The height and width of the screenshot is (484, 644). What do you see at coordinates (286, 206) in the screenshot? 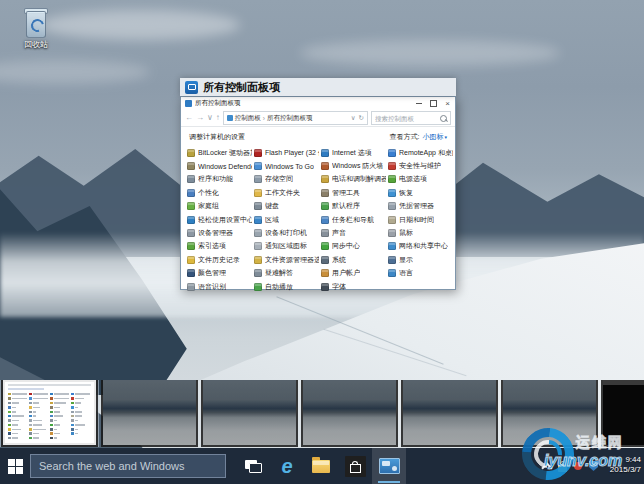
I see `control-panel-item: 键盘` at bounding box center [286, 206].